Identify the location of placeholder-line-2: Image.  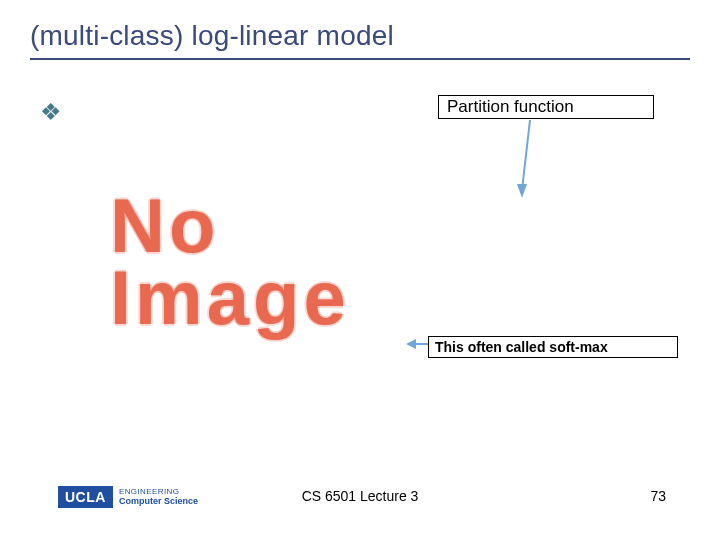
(290, 298).